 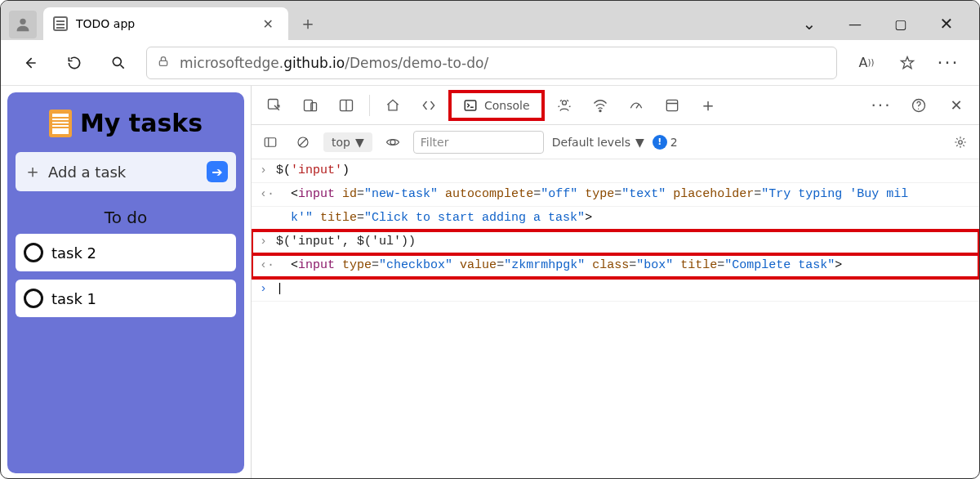 What do you see at coordinates (303, 142) in the screenshot?
I see `clear-console-icon` at bounding box center [303, 142].